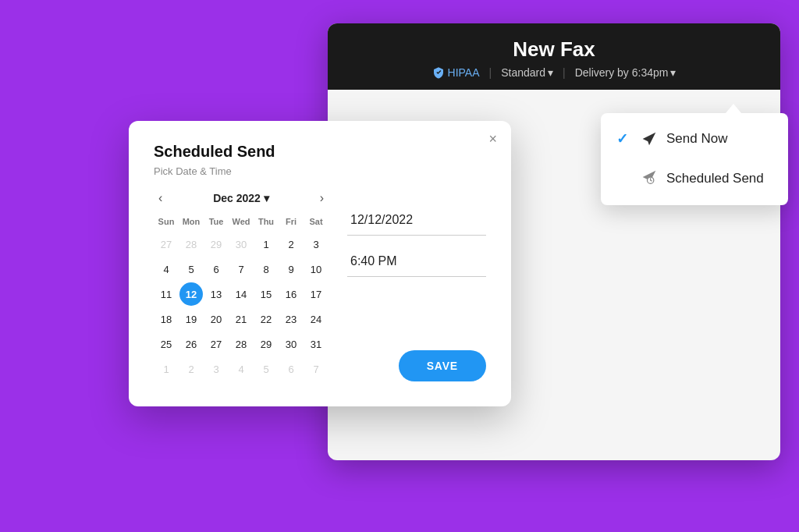 This screenshot has height=532, width=799. What do you see at coordinates (191, 319) in the screenshot?
I see `cal-cell: 19` at bounding box center [191, 319].